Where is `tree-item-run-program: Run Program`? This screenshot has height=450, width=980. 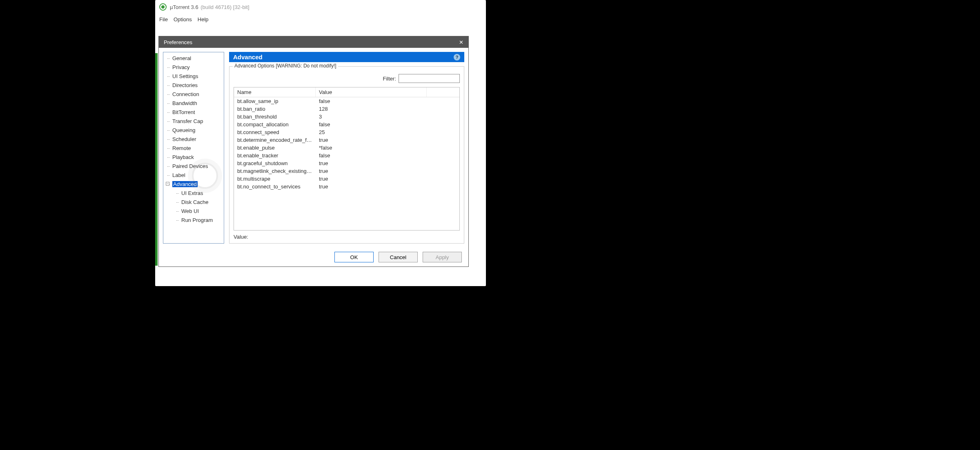 tree-item-run-program: Run Program is located at coordinates (194, 220).